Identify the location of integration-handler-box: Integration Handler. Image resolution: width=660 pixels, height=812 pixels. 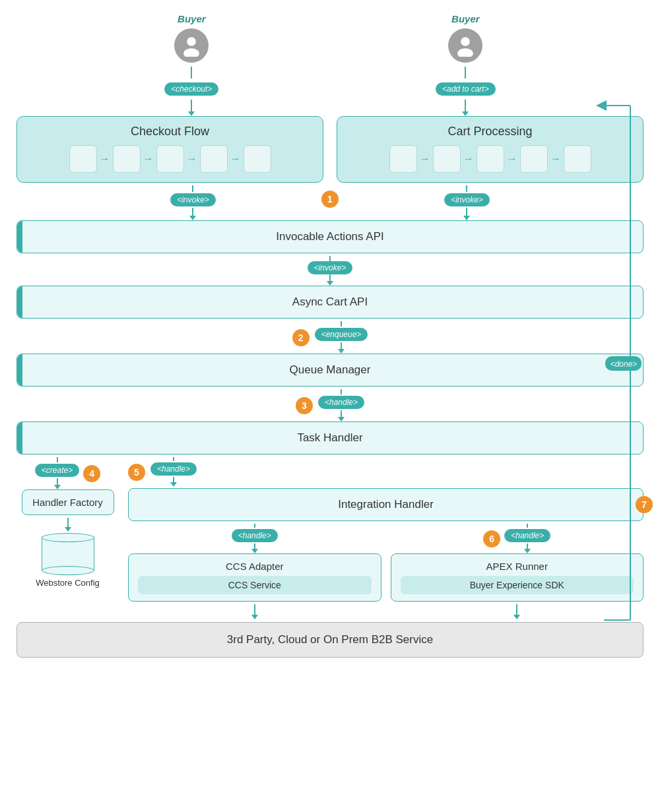
(385, 505).